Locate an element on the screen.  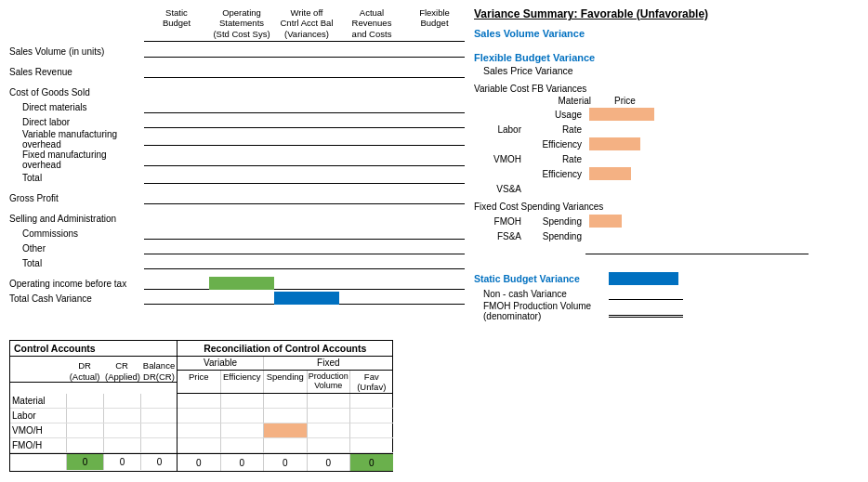
ctrl-col-h-bal: BalanceDR(CR) is located at coordinates (159, 371).